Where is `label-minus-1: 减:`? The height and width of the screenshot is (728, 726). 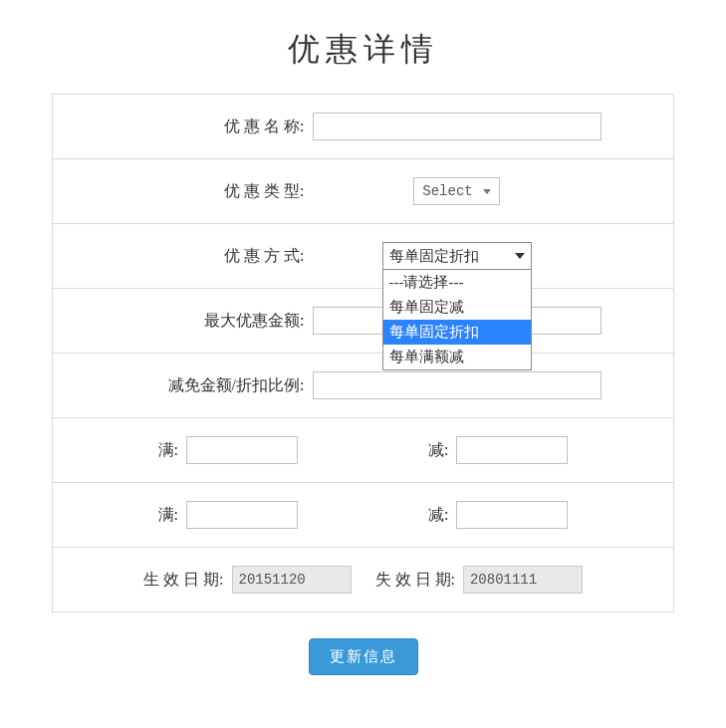
label-minus-1: 减: is located at coordinates (438, 450).